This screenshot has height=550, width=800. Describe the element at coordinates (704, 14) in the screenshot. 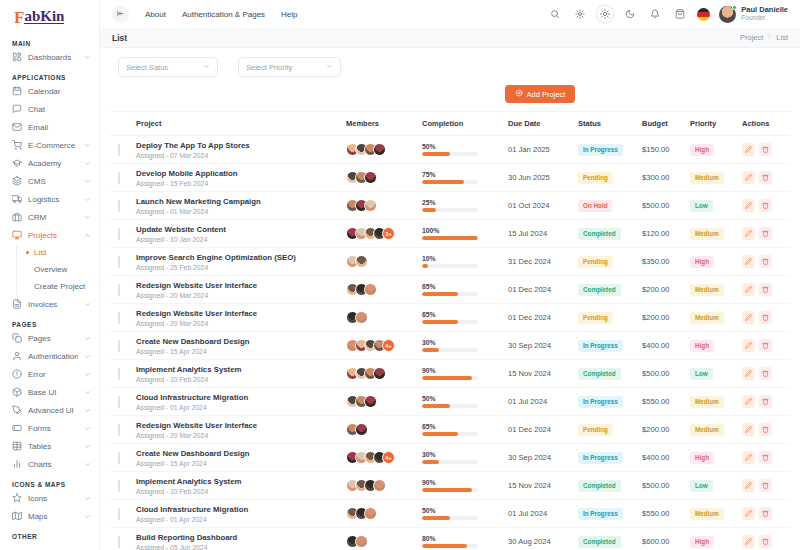

I see `language-flag-germany` at that location.